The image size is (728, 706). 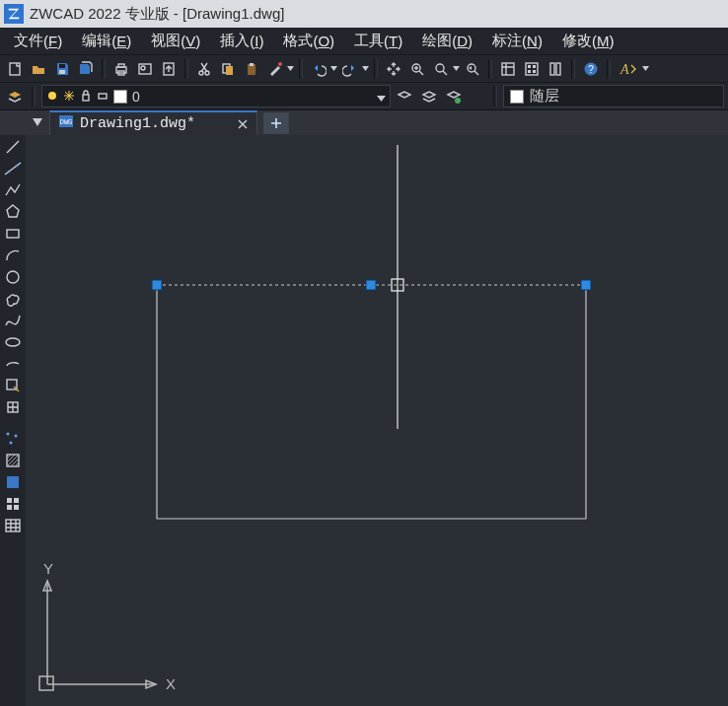 I want to click on plot-preview-icon, so click(x=145, y=69).